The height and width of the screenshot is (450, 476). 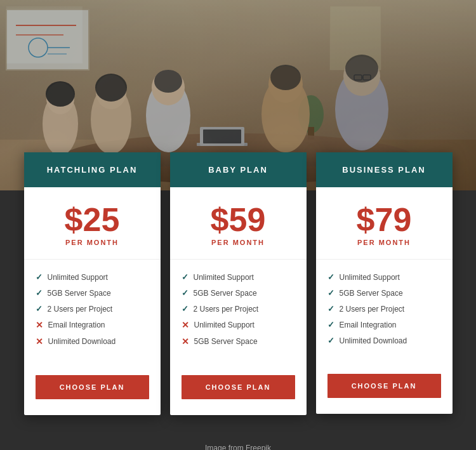 What do you see at coordinates (226, 309) in the screenshot?
I see `feature-label-baby-2: 2 Users per Project` at bounding box center [226, 309].